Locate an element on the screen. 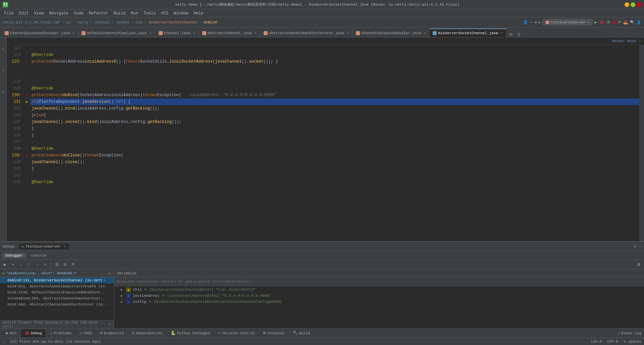 The height and width of the screenshot is (345, 644). gutter-139: ● is located at coordinates (27, 155).